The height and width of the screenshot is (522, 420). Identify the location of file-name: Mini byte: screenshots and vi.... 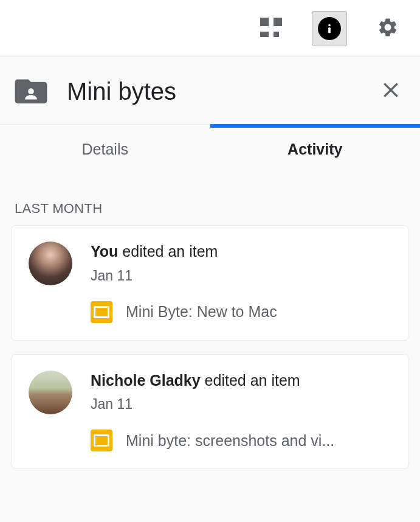
(230, 440).